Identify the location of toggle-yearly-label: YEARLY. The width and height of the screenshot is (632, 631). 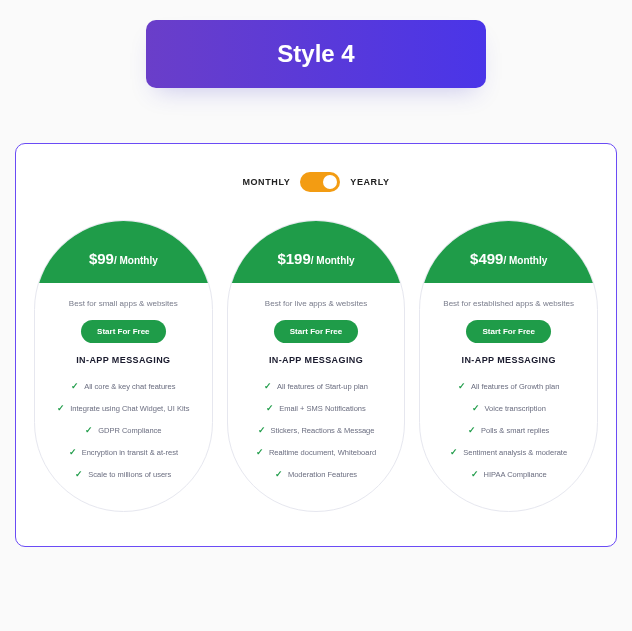
(370, 182).